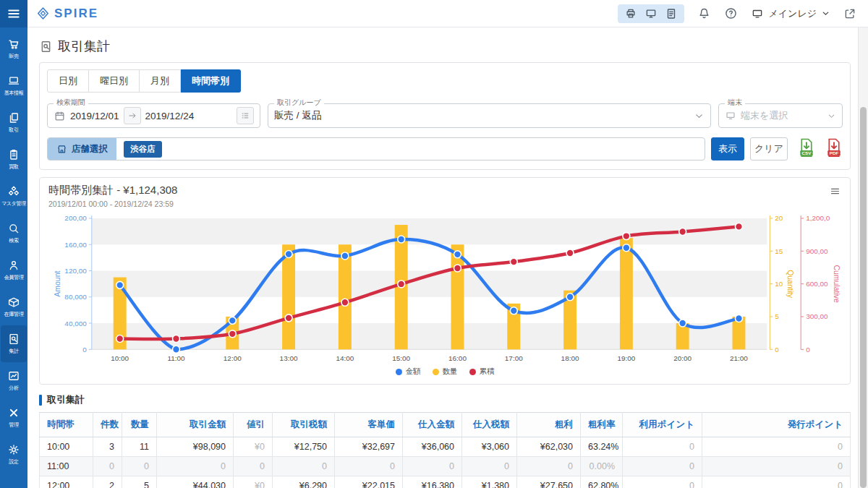  I want to click on column-header: 取引税額, so click(304, 425).